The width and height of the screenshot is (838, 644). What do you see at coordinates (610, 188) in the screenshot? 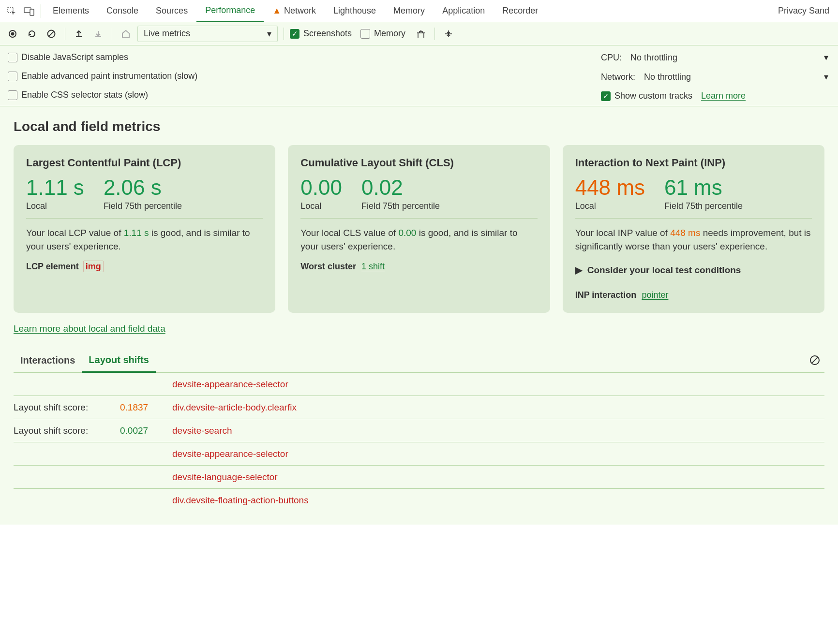
I see `inp-local-value: 448 ms` at bounding box center [610, 188].